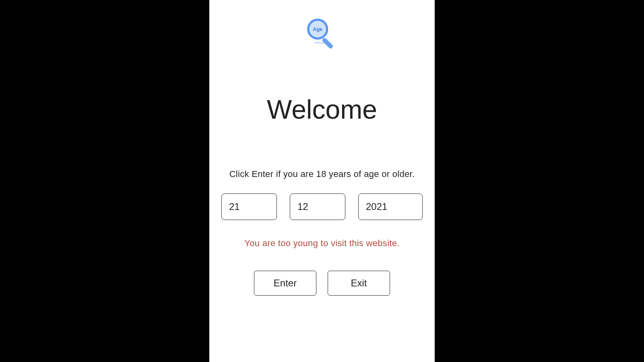 The height and width of the screenshot is (362, 644). Describe the element at coordinates (318, 207) in the screenshot. I see `month-input` at that location.